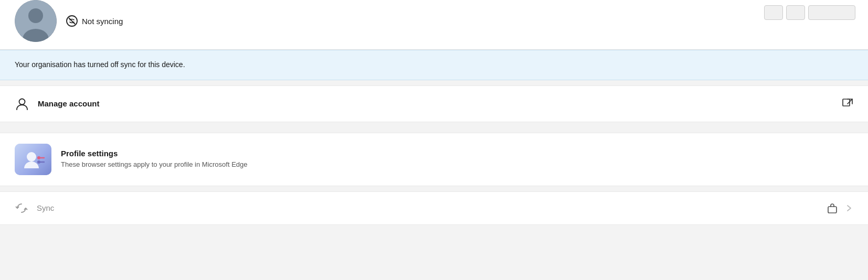 Image resolution: width=868 pixels, height=280 pixels. I want to click on profile-settings-text-group: Profile settings These browser settings …, so click(457, 159).